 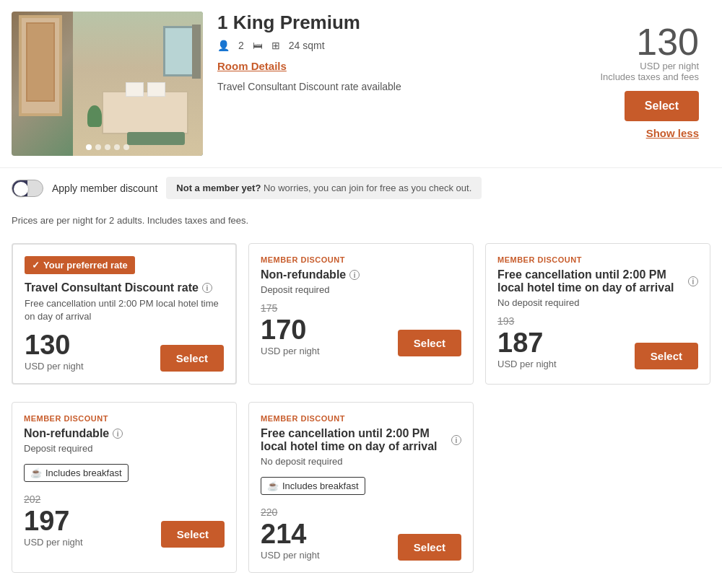 I want to click on rate-price-4: 214, so click(x=290, y=535).